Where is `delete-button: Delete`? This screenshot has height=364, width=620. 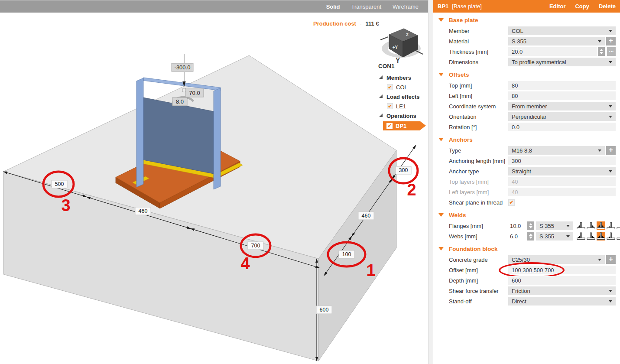 delete-button: Delete is located at coordinates (607, 6).